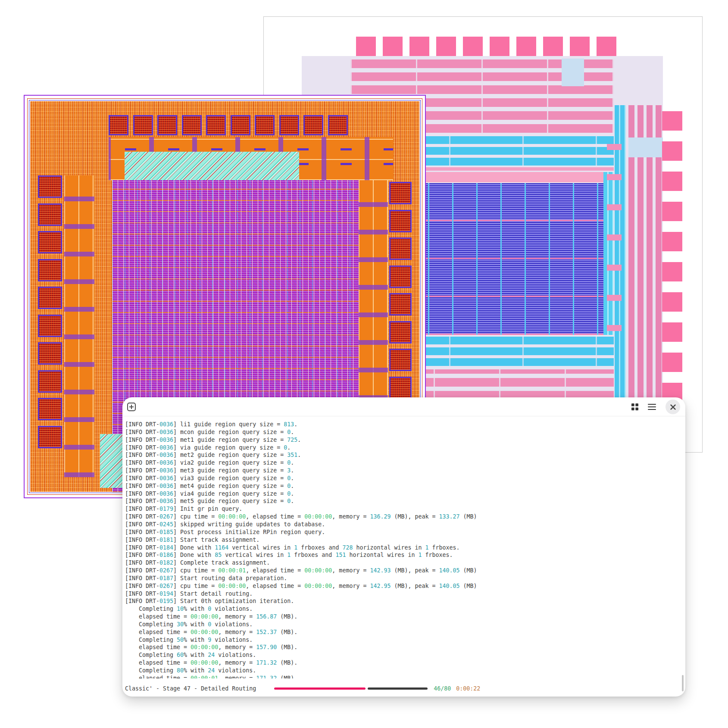  Describe the element at coordinates (398, 689) in the screenshot. I see `progress-bar-track` at that location.